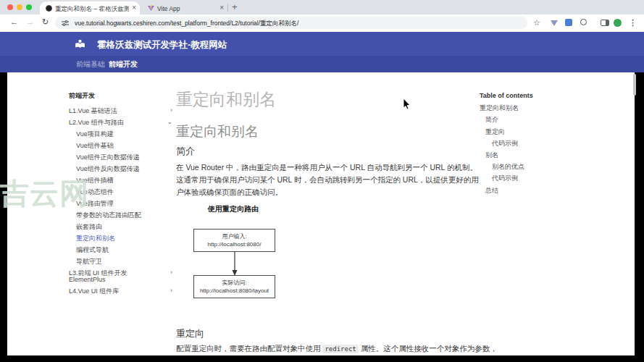 The width and height of the screenshot is (644, 362). Describe the element at coordinates (516, 190) in the screenshot. I see `toc-item: 总结` at that location.